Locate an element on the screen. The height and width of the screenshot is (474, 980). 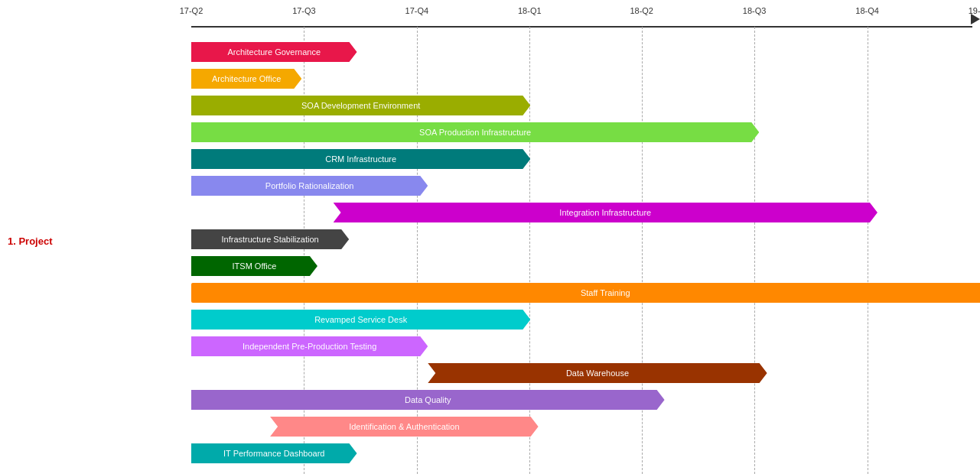
bar-integration-infrastructure: Integration Infrastructure is located at coordinates (606, 213).